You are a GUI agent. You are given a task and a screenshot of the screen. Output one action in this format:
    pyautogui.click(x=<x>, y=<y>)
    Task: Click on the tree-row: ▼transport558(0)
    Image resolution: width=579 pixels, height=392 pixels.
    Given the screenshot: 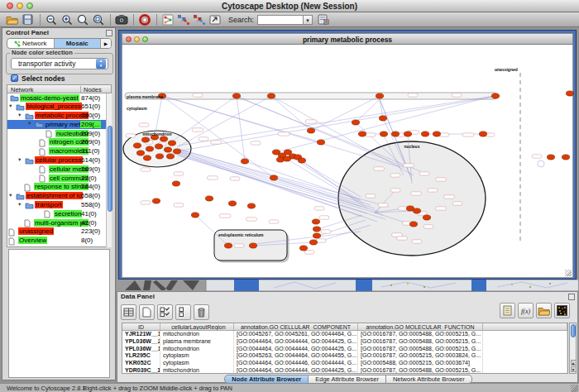 What is the action you would take?
    pyautogui.click(x=60, y=205)
    